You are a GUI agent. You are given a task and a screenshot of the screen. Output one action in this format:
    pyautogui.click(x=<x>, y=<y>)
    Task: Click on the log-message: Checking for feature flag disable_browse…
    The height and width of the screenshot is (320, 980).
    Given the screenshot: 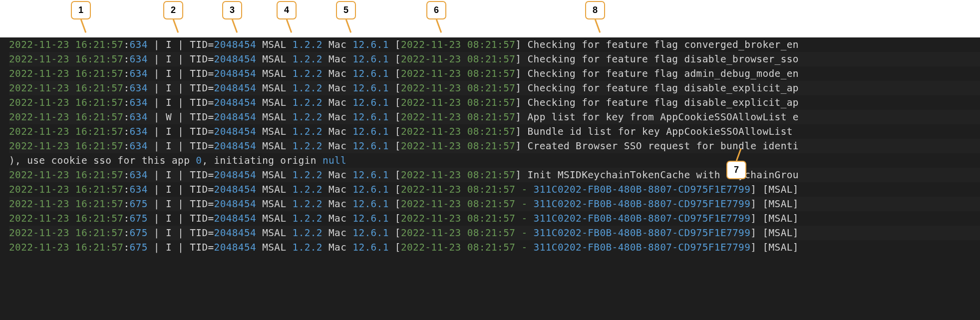 What is the action you would take?
    pyautogui.click(x=663, y=59)
    